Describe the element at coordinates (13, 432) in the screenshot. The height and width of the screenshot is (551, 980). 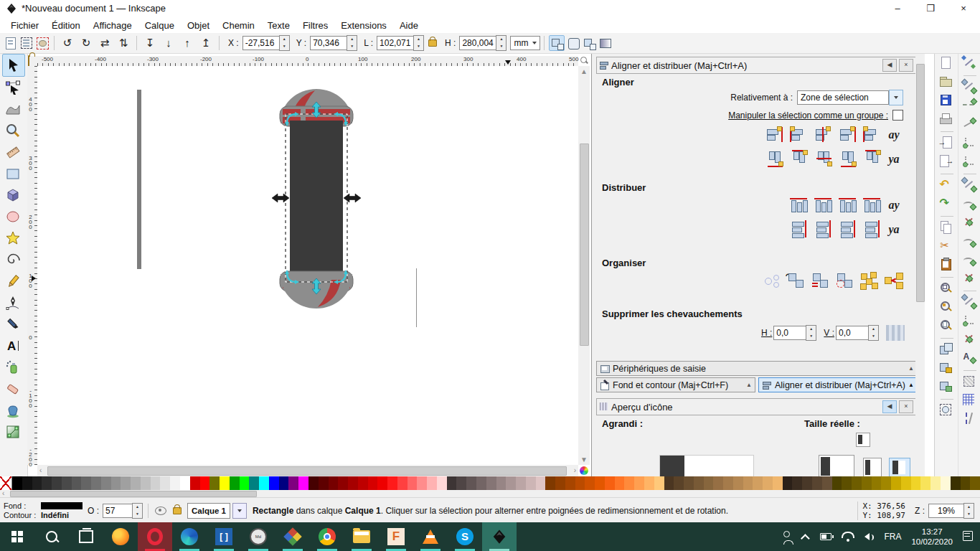
I see `tool-gradient` at that location.